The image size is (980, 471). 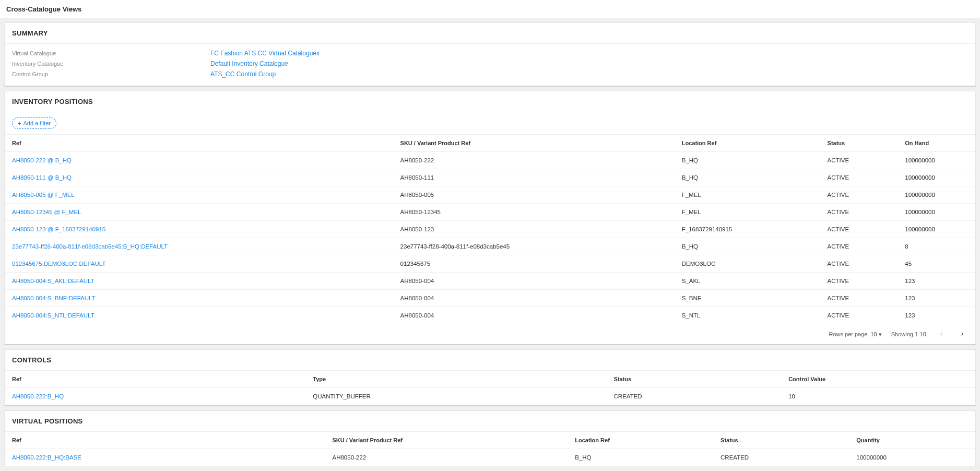 I want to click on page-title: Cross-Catalogue Views, so click(x=490, y=9).